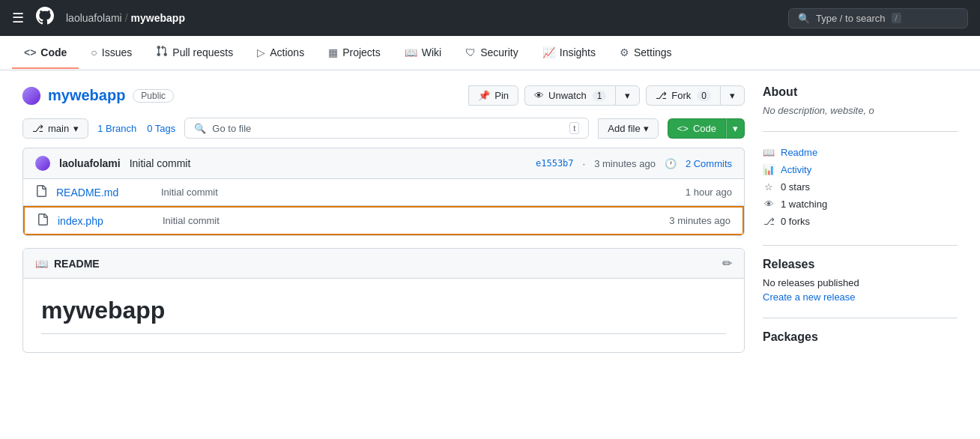 The image size is (980, 439). What do you see at coordinates (45, 53) in the screenshot?
I see `nav-code: <> Code` at bounding box center [45, 53].